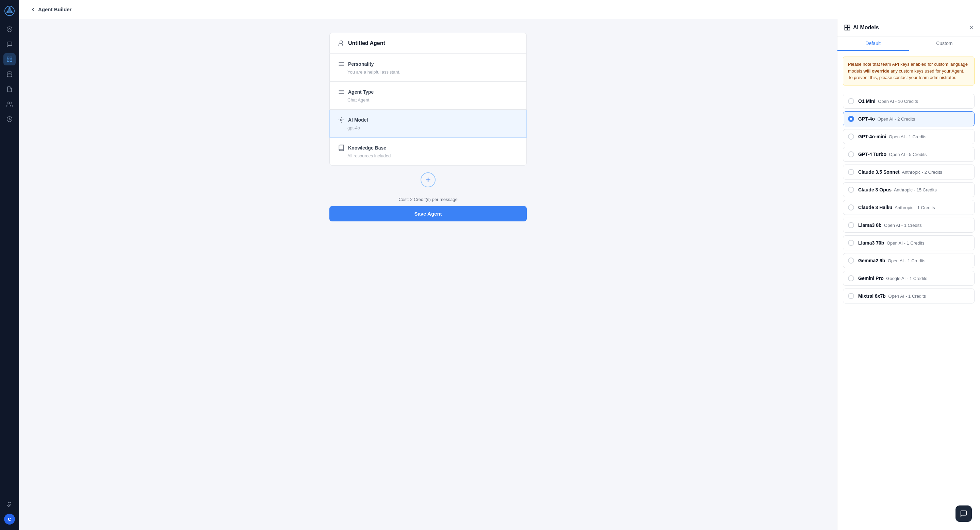 The width and height of the screenshot is (980, 530). Describe the element at coordinates (500, 10) in the screenshot. I see `topbar: Agent Builder` at that location.